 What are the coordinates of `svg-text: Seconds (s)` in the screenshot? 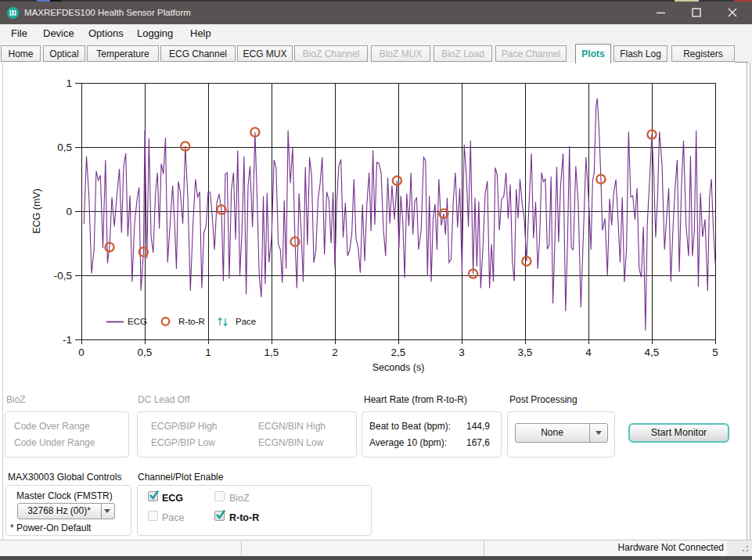 It's located at (399, 368).